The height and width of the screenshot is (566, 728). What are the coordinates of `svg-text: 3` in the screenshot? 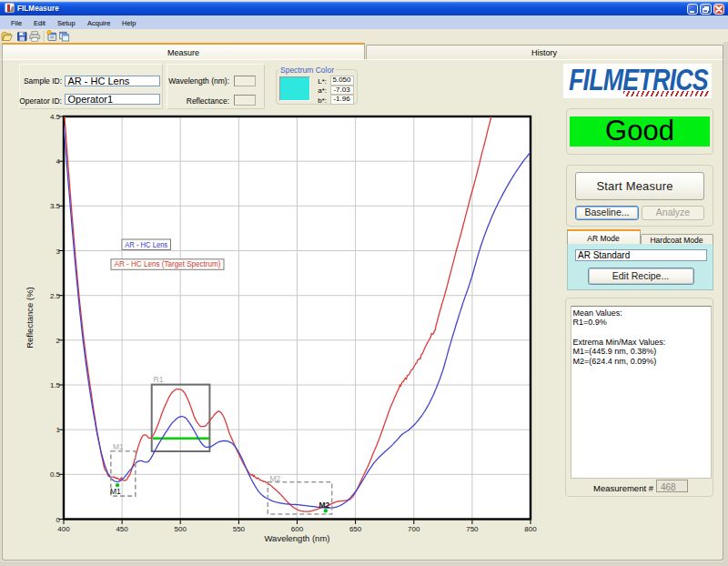 It's located at (58, 251).